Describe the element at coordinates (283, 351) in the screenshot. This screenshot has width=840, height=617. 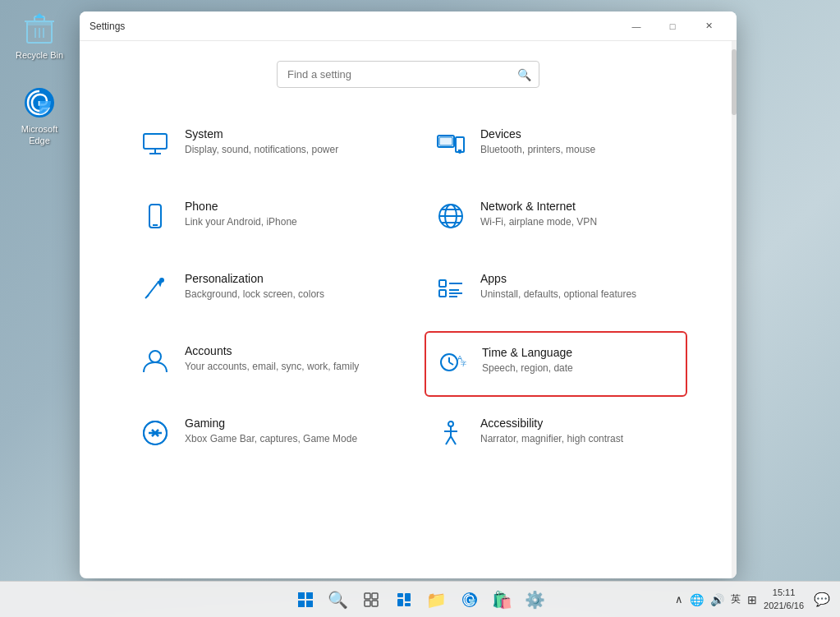
I see `accounts-name: Accounts` at that location.